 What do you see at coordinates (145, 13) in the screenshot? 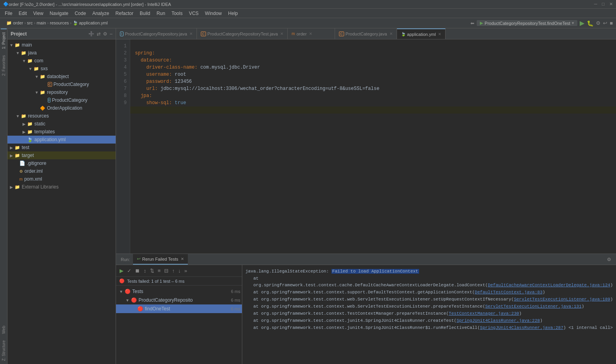
I see `menu-build: Build` at bounding box center [145, 13].